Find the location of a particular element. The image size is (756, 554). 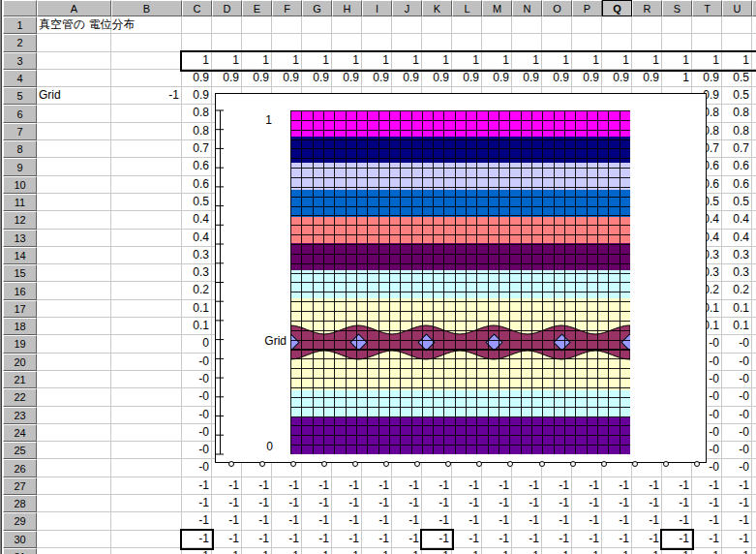

cell-E1 is located at coordinates (257, 25).